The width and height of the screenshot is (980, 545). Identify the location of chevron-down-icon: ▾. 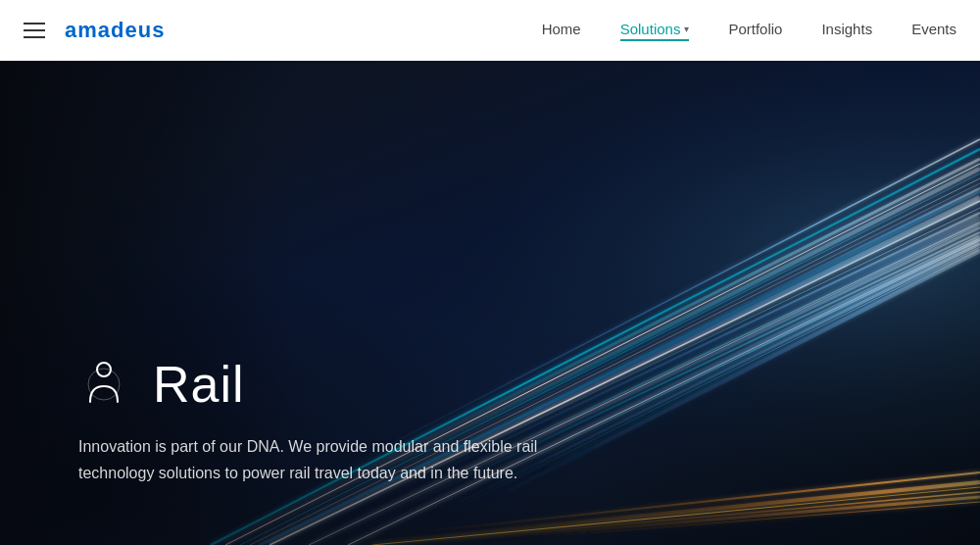
(686, 29).